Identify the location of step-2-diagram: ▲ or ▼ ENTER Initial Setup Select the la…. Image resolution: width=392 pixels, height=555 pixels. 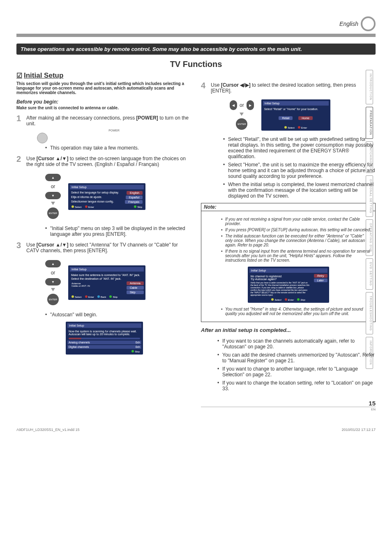
(110, 196).